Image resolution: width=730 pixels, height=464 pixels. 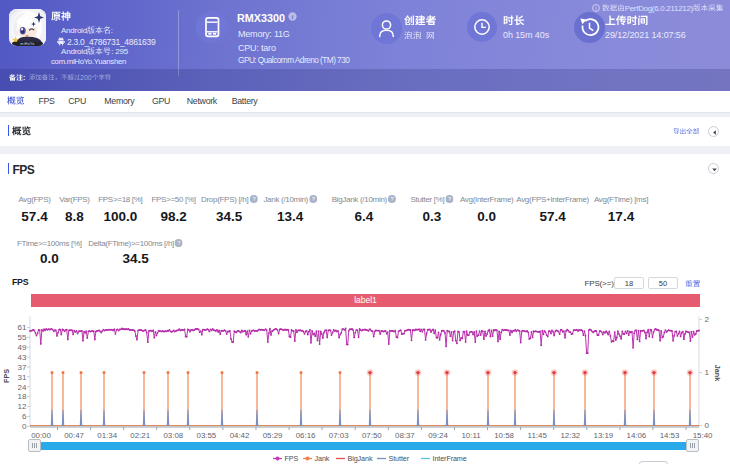 I want to click on svg-text: InterFrame, so click(x=450, y=458).